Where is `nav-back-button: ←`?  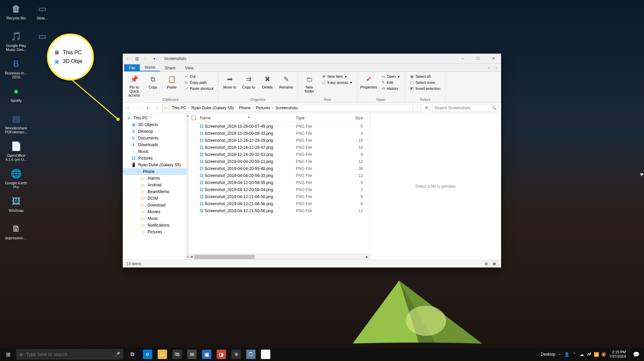
nav-back-button: ← is located at coordinates (129, 108).